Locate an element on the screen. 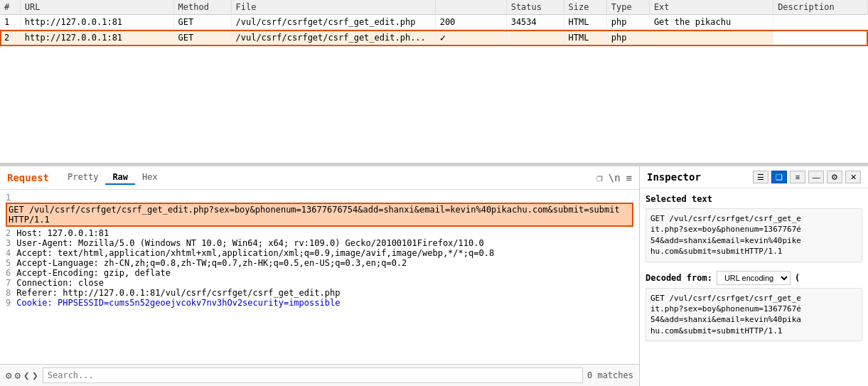 The height and width of the screenshot is (386, 868). table-row: 1http://127.0.0.1:81GET/vul/csrf/csrfget… is located at coordinates (434, 23).